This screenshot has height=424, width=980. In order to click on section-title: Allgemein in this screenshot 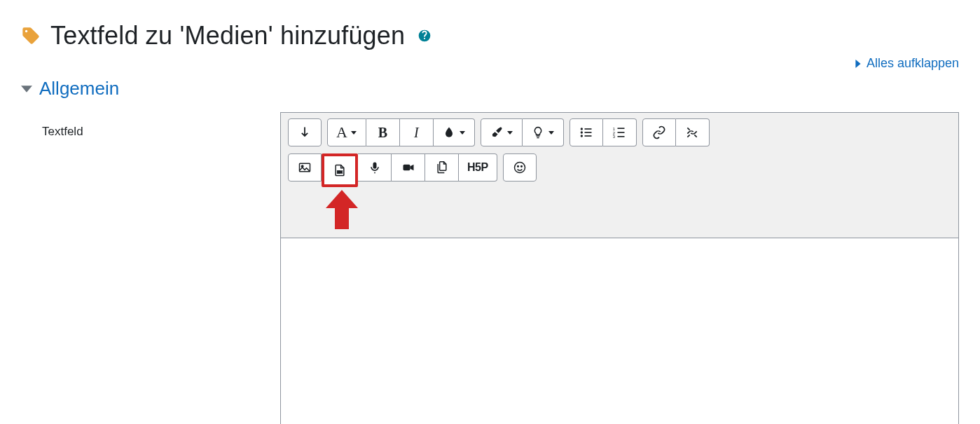, I will do `click(79, 88)`.